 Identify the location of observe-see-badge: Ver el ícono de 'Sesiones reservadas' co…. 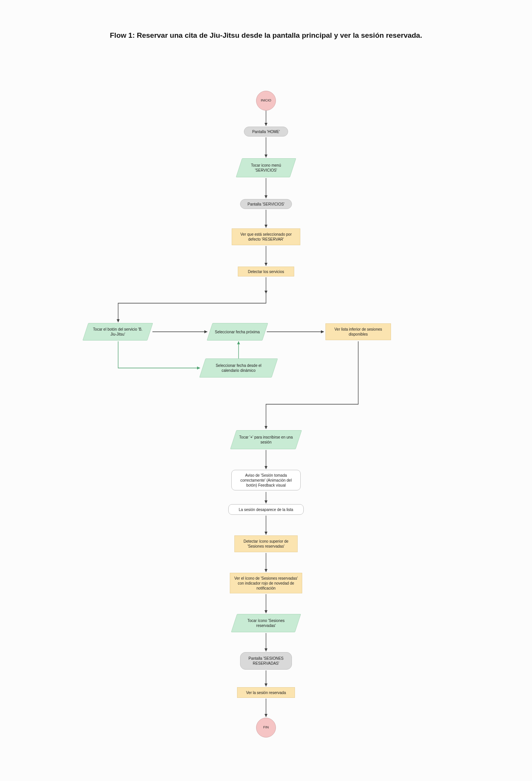
(266, 583).